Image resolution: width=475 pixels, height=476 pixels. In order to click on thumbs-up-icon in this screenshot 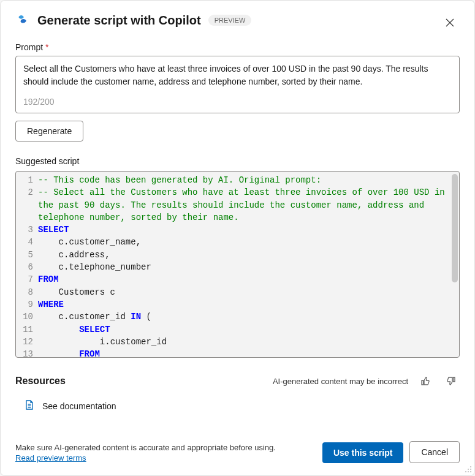, I will do `click(425, 381)`.